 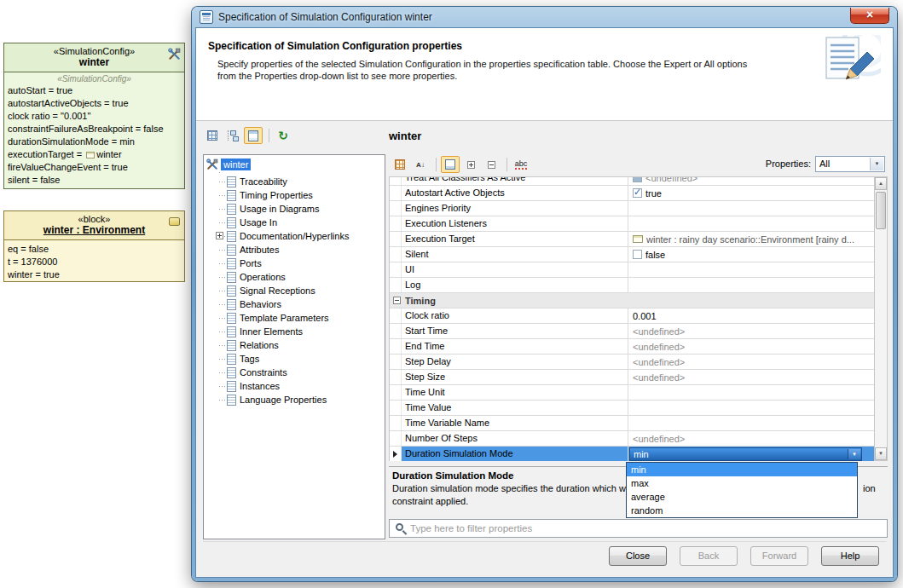 I want to click on tree-item-signal-receptions: Signal Receptions, so click(x=300, y=291).